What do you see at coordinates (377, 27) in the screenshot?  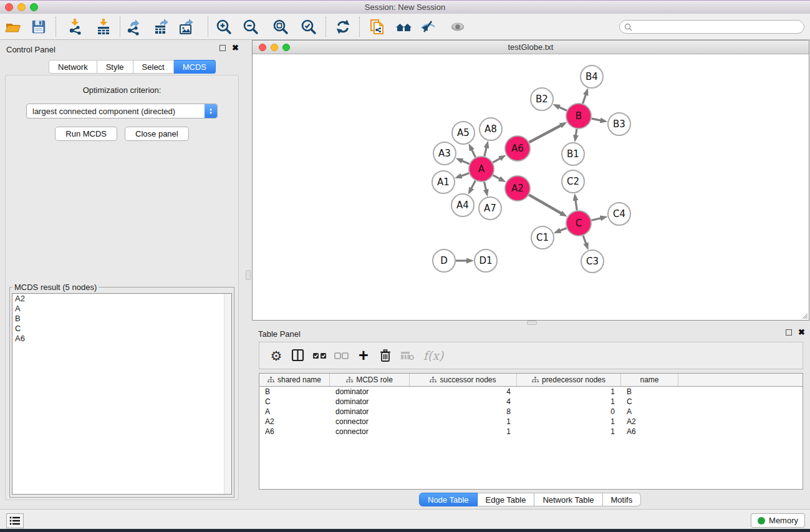 I see `clone-network-button` at bounding box center [377, 27].